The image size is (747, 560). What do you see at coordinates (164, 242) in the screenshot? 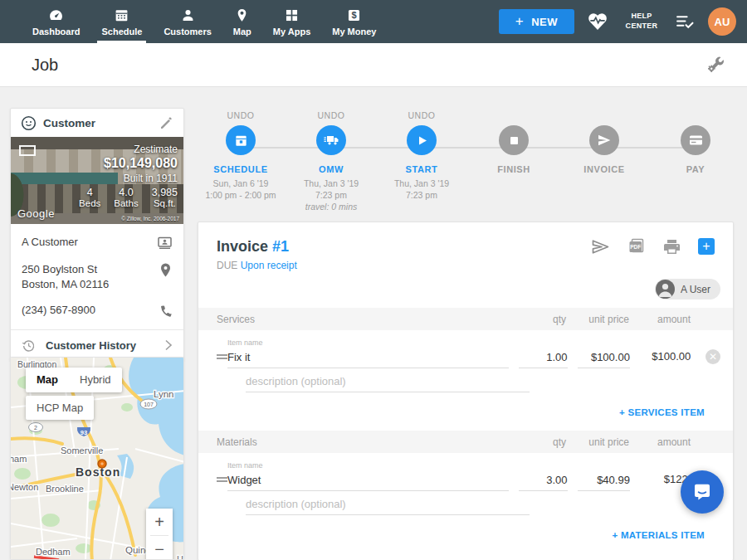
I see `contact-card-icon` at bounding box center [164, 242].